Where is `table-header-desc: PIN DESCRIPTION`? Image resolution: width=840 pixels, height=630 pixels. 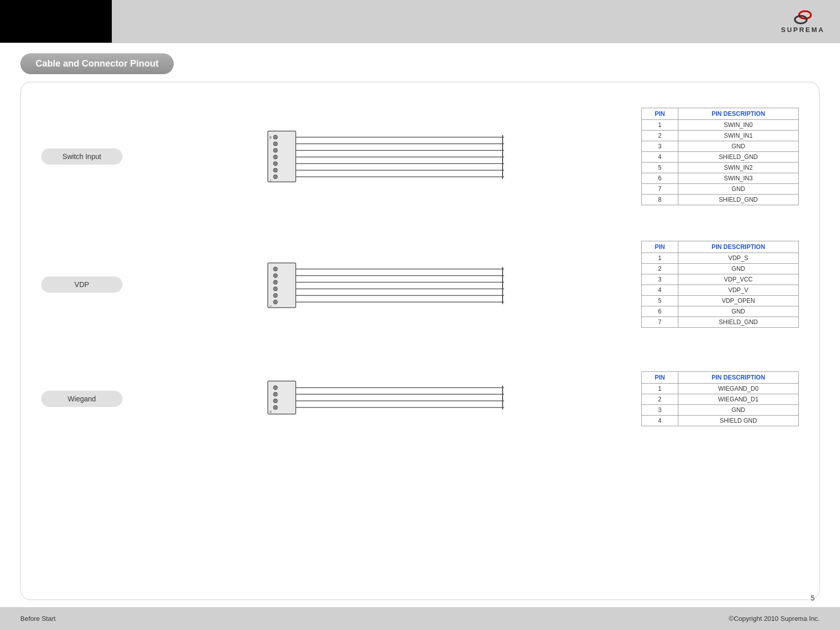
table-header-desc: PIN DESCRIPTION is located at coordinates (738, 114).